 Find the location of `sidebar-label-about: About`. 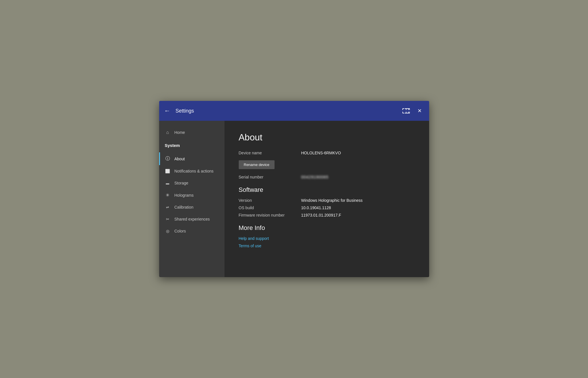

sidebar-label-about: About is located at coordinates (180, 159).